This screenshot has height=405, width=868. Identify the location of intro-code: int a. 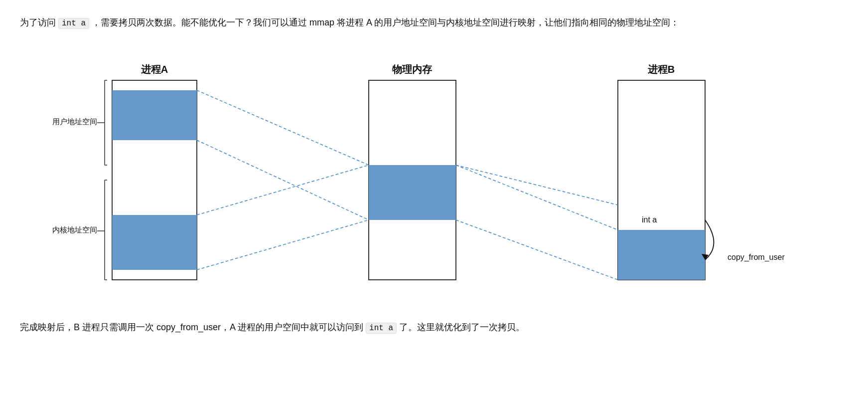
(74, 23).